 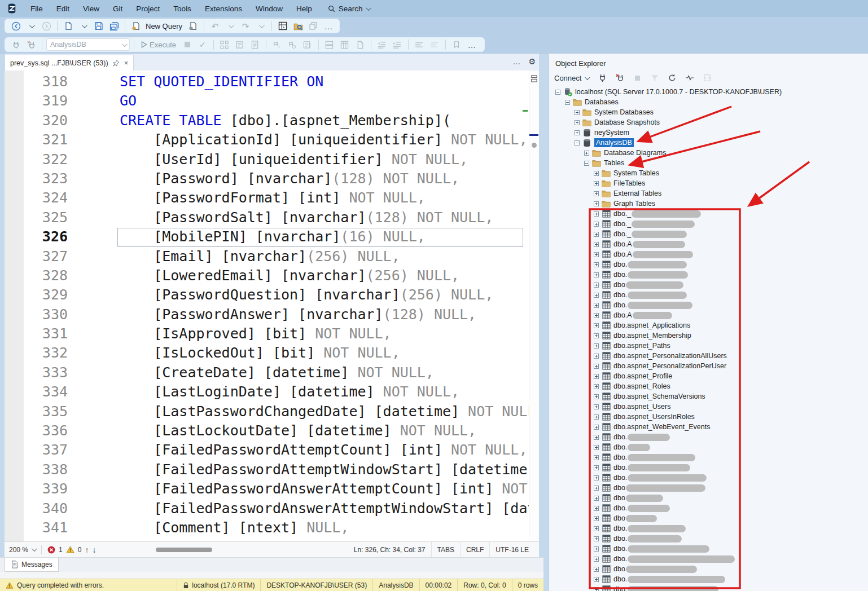 I want to click on error-icon, so click(x=51, y=550).